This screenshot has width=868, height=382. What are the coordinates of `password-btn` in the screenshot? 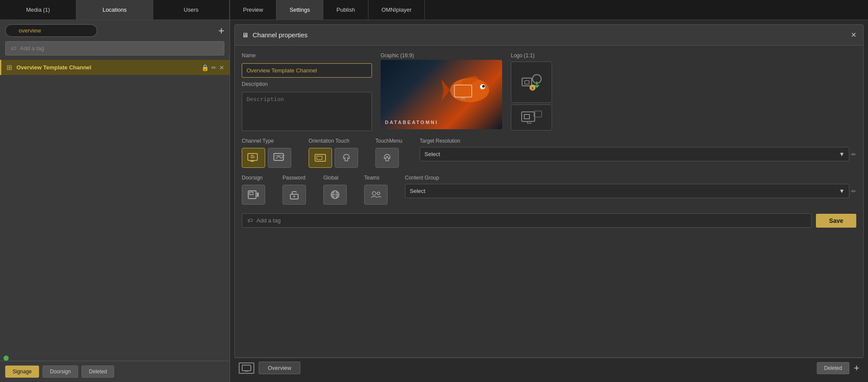 It's located at (294, 195).